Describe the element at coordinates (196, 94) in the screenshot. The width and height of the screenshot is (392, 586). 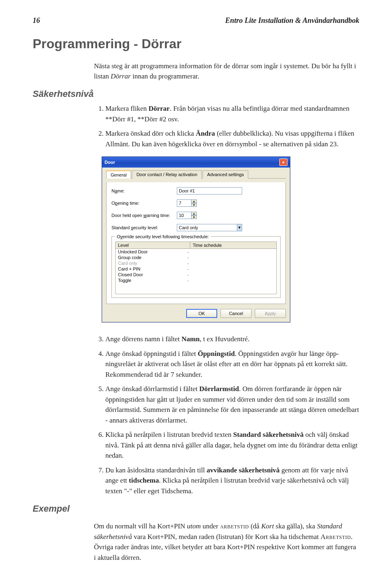
I see `subheading-security-level: Säkerhetsnivå` at that location.